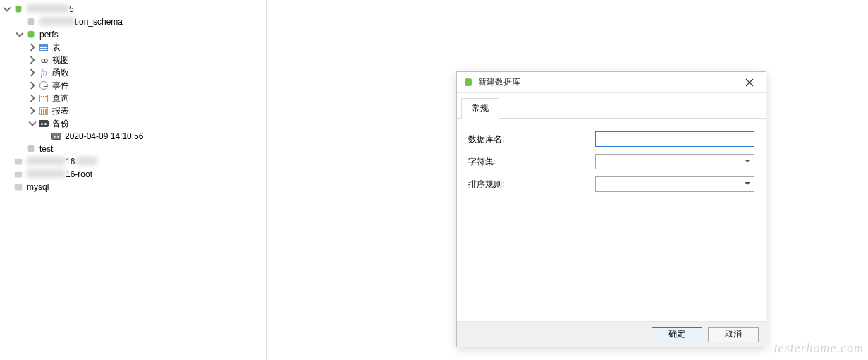  I want to click on tab-label: 常规, so click(480, 108).